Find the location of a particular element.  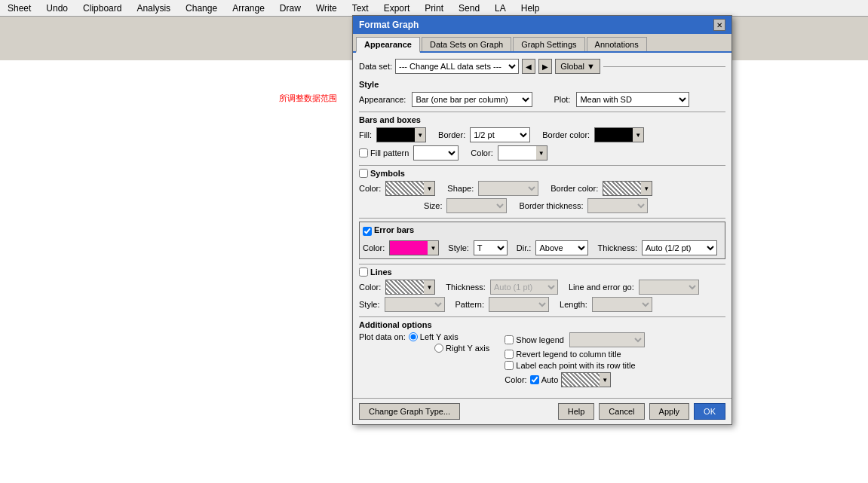

symbols-row1: Color: ▼ Shape: Border color: ▼ is located at coordinates (542, 188).